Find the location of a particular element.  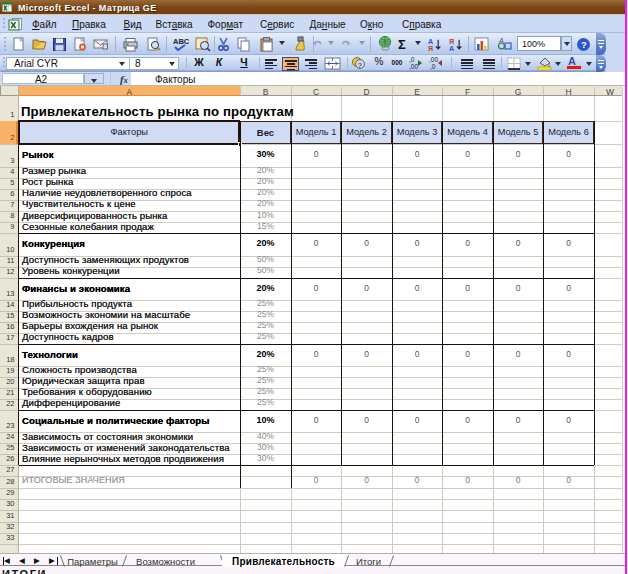

svg-text: Σ is located at coordinates (402, 44).